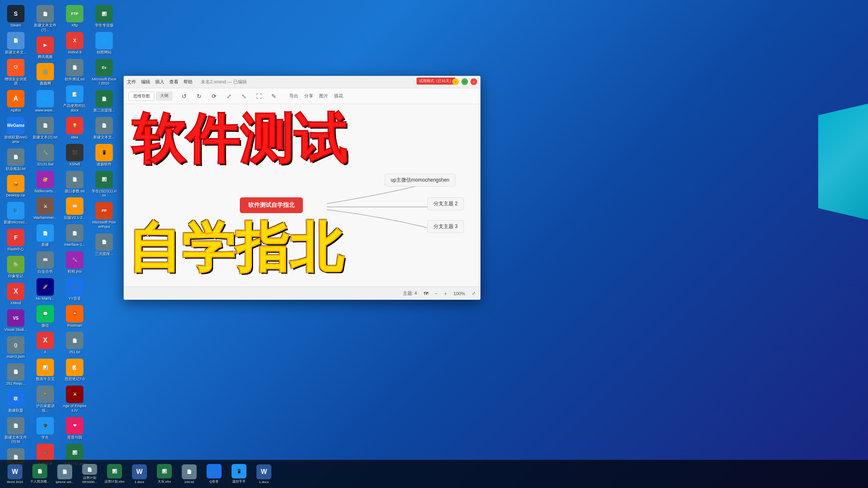  What do you see at coordinates (75, 370) in the screenshot?
I see `icon-sisi: 📝 思思笔记7.0` at bounding box center [75, 370].